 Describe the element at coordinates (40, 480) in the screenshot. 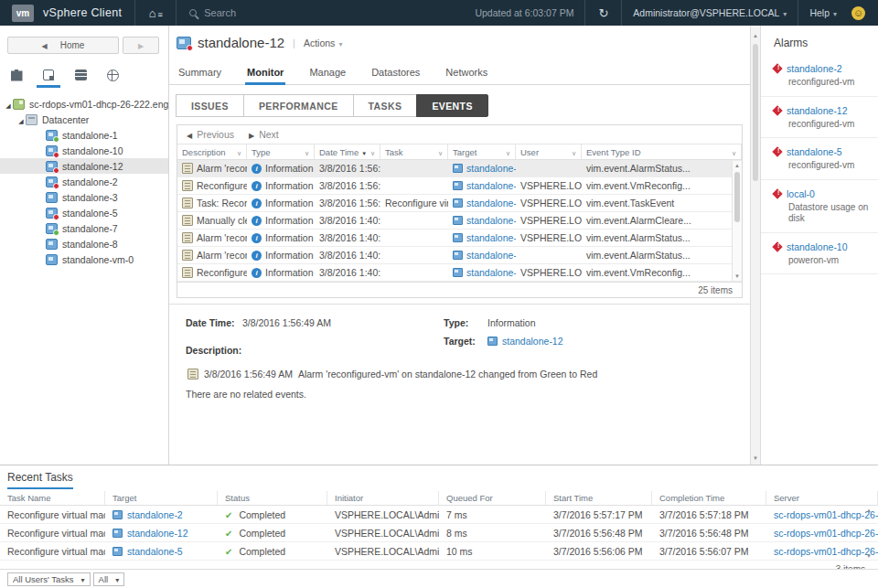

I see `recent-tasks-tab: Recent Tasks` at that location.